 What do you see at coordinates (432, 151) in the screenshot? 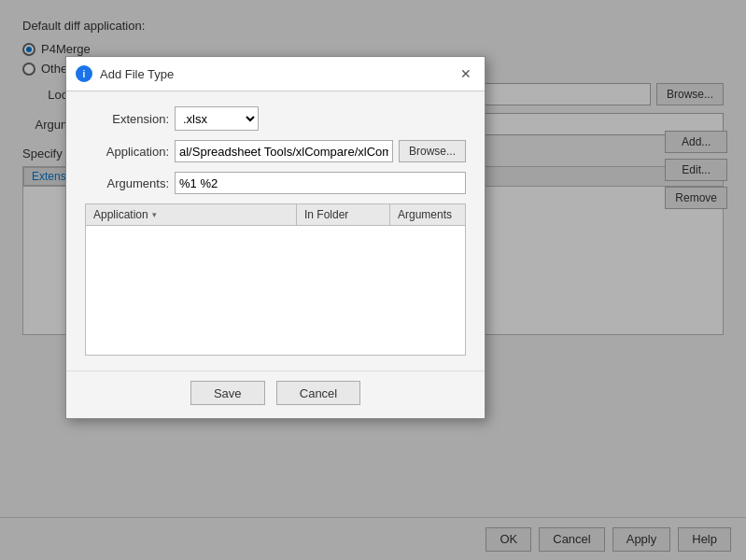
I see `application-browse-button: Browse...` at bounding box center [432, 151].